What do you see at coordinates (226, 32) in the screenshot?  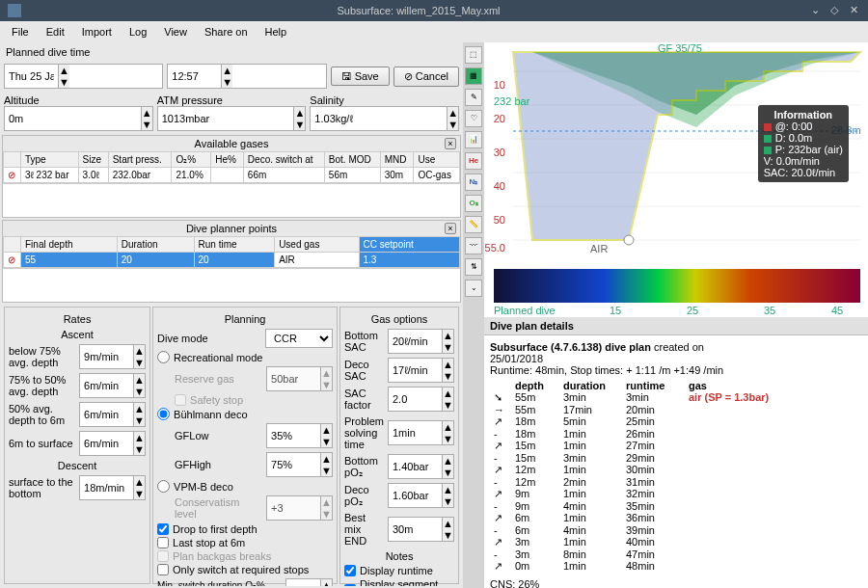 I see `menu-share: Share on` at bounding box center [226, 32].